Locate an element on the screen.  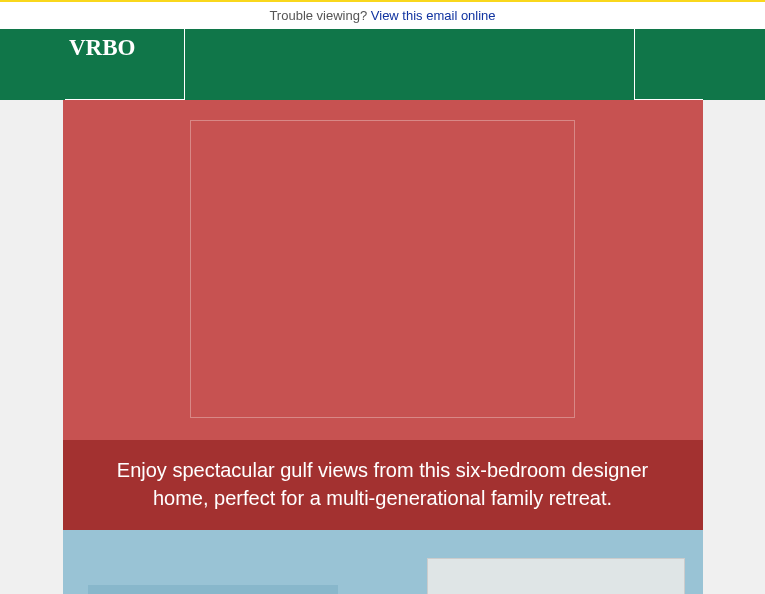
secondary-right-block is located at coordinates (556, 576).